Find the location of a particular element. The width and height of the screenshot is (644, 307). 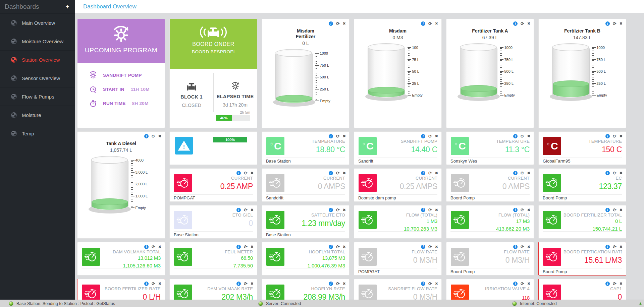

add-dashboard-button: + is located at coordinates (67, 7).